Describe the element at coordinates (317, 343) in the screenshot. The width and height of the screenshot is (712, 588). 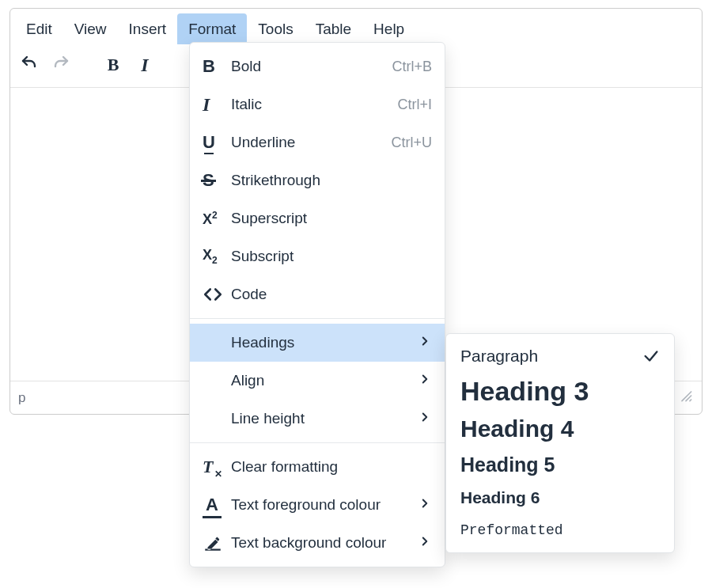
I see `format-headings: Headings` at that location.